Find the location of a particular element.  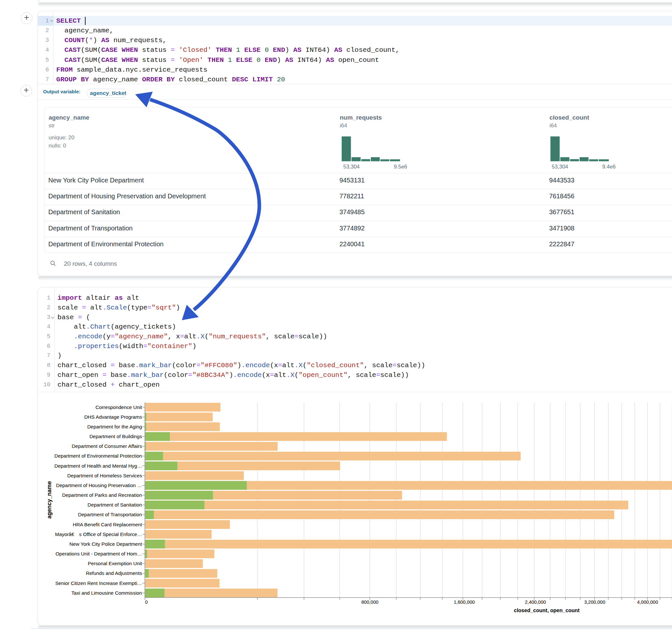

svg-text: Taxi and Limousine Commission is located at coordinates (107, 593).